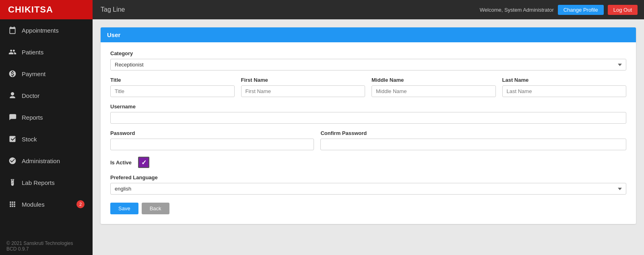 This screenshot has width=644, height=255. Describe the element at coordinates (172, 80) in the screenshot. I see `title-label: Title` at that location.